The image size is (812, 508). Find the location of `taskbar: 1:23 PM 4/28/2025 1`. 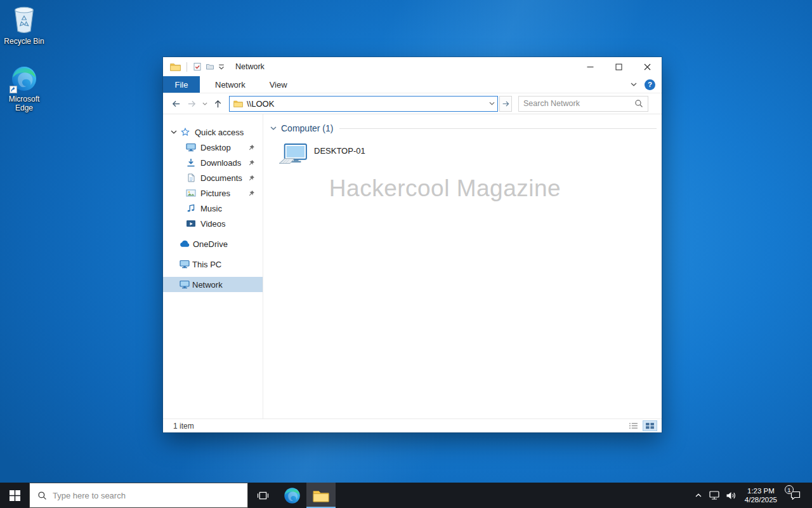

taskbar: 1:23 PM 4/28/2025 1 is located at coordinates (406, 495).